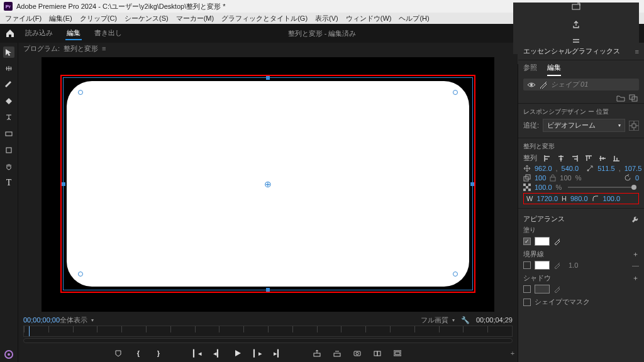  Describe the element at coordinates (158, 353) in the screenshot. I see `mark-out-button: }` at that location.